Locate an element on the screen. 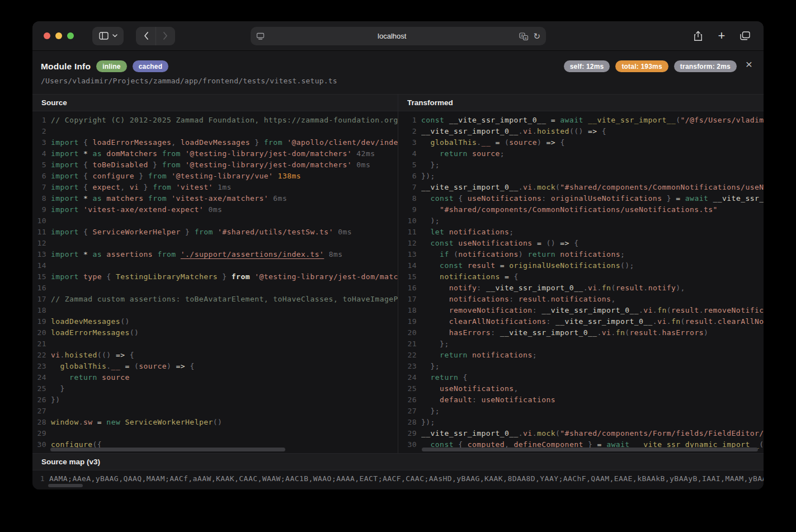 This screenshot has height=532, width=796. code-token: originalUseNotifications is located at coordinates (565, 265).